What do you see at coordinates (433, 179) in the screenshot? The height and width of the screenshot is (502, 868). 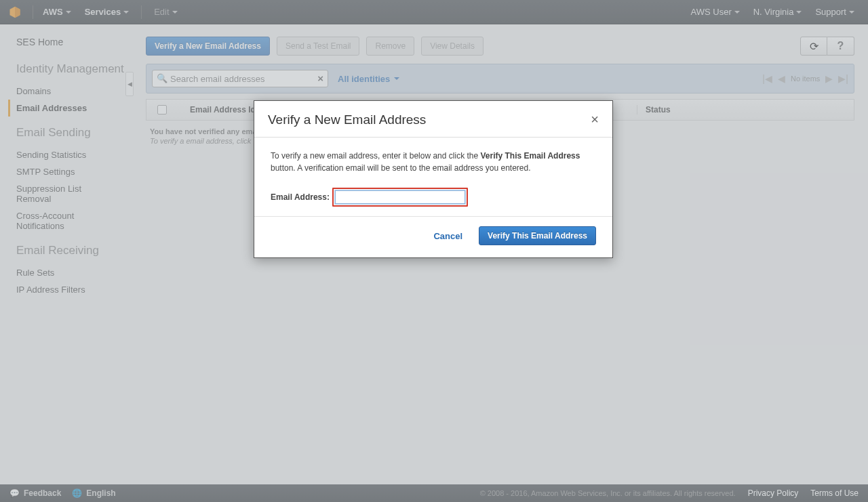 I see `verify-email-modal: Verify a New Email Address × To verify a…` at bounding box center [433, 179].